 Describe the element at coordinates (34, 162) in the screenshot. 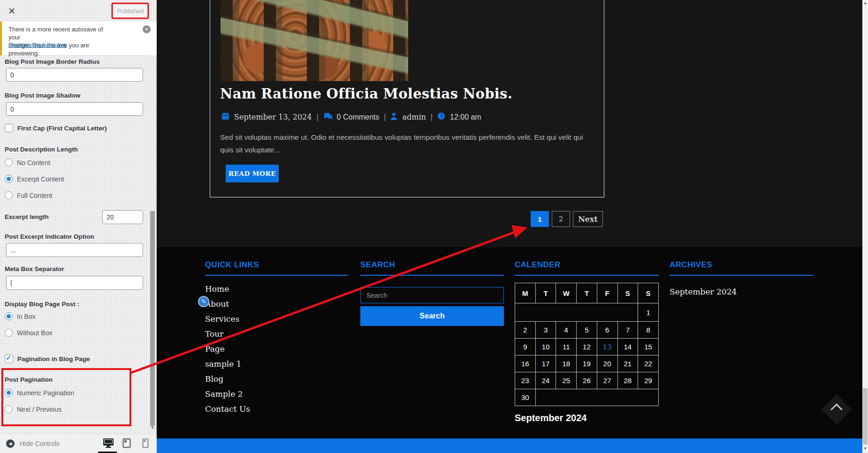

I see `radio-option: No Content` at that location.